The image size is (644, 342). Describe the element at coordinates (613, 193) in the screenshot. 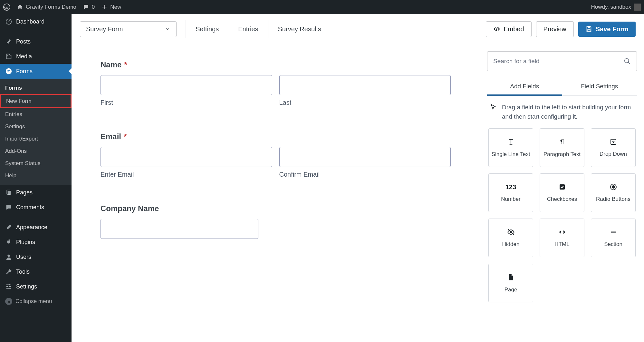

I see `field-radio-buttons: Radio Buttons` at that location.